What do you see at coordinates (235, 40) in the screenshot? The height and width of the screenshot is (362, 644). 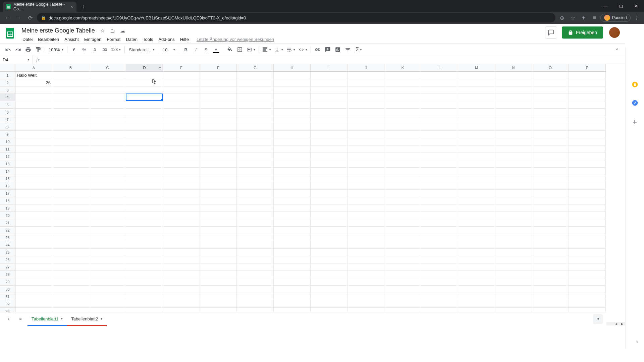 I see `last-edit-text: Letzte Änderung vor wenigen Sekunden` at bounding box center [235, 40].